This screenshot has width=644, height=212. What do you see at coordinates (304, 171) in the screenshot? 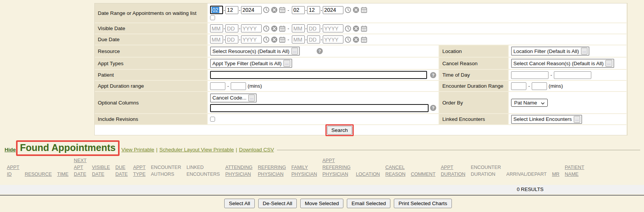
I see `column-header-family-physician: FAMILY PHYSICIAN` at bounding box center [304, 171].